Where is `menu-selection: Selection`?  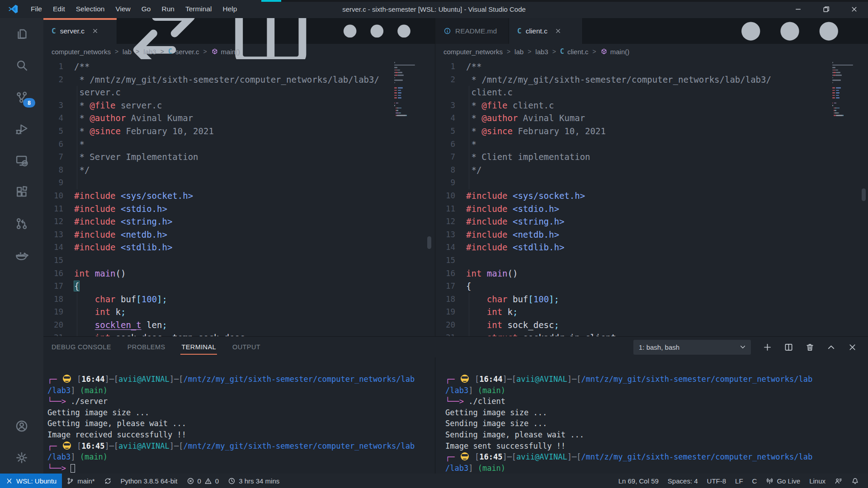 menu-selection: Selection is located at coordinates (90, 9).